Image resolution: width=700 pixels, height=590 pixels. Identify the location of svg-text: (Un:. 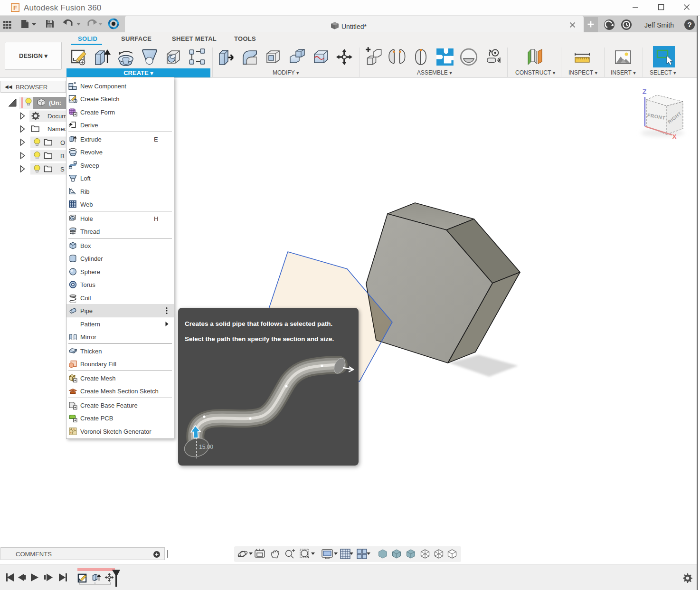
(55, 103).